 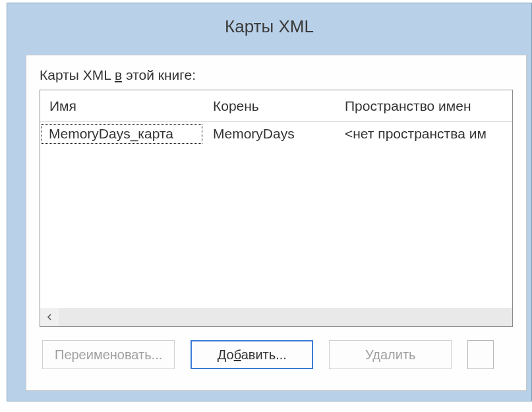 I want to click on header-name: Имя, so click(x=122, y=106).